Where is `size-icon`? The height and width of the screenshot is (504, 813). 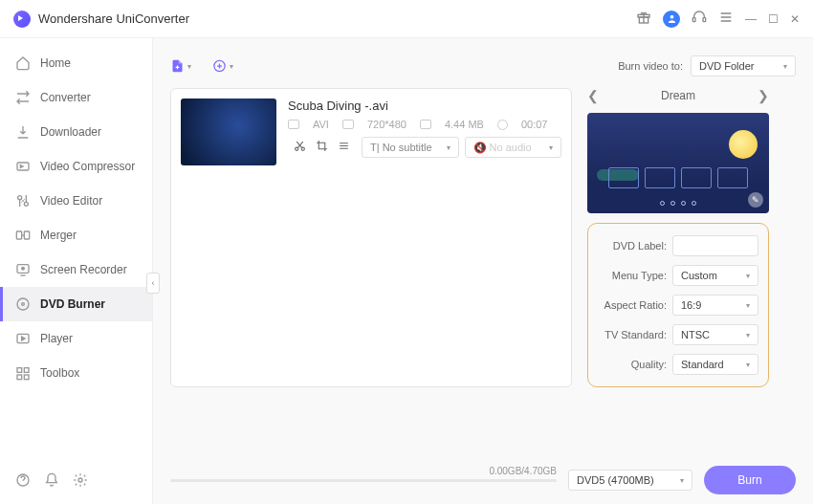 size-icon is located at coordinates (426, 124).